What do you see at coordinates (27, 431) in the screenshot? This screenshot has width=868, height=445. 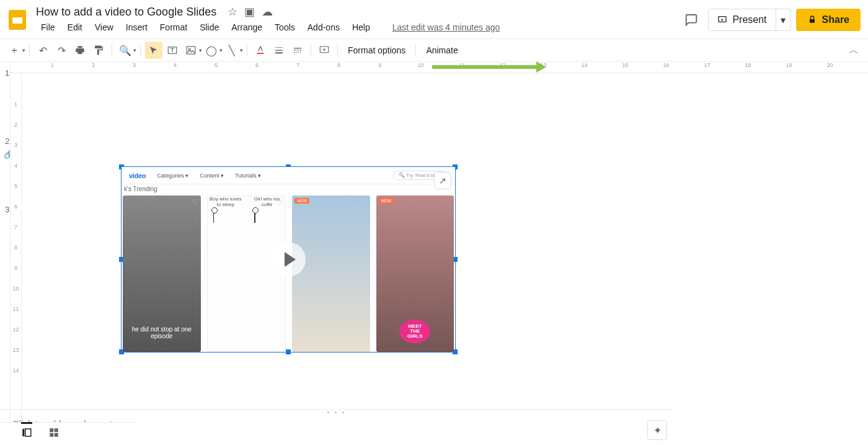 I see `filmstrip-view-icon` at bounding box center [27, 431].